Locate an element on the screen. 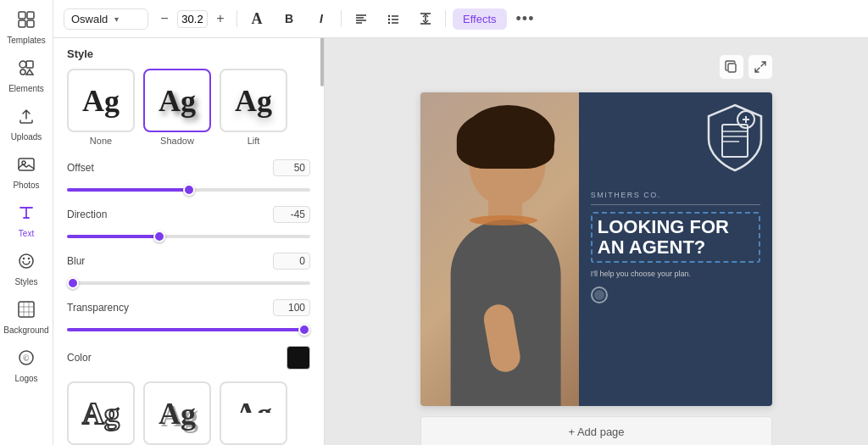 This screenshot has height=445, width=868. offset-slider is located at coordinates (188, 190).